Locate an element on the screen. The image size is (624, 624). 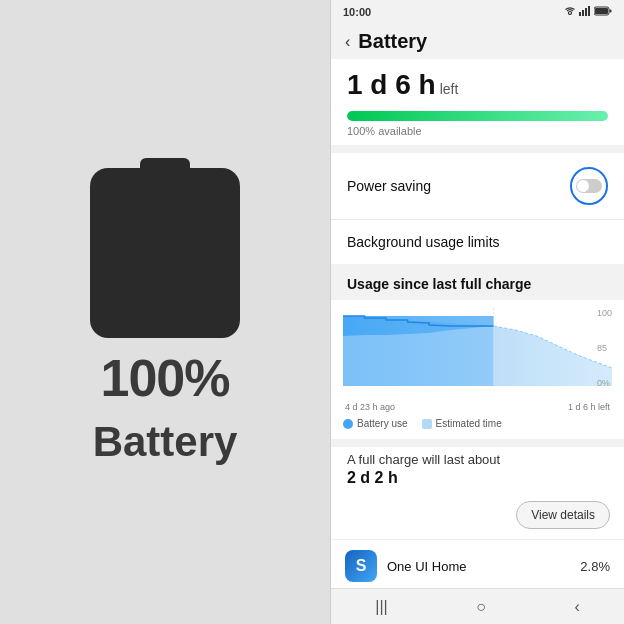
toggle-knob is located at coordinates (583, 186).